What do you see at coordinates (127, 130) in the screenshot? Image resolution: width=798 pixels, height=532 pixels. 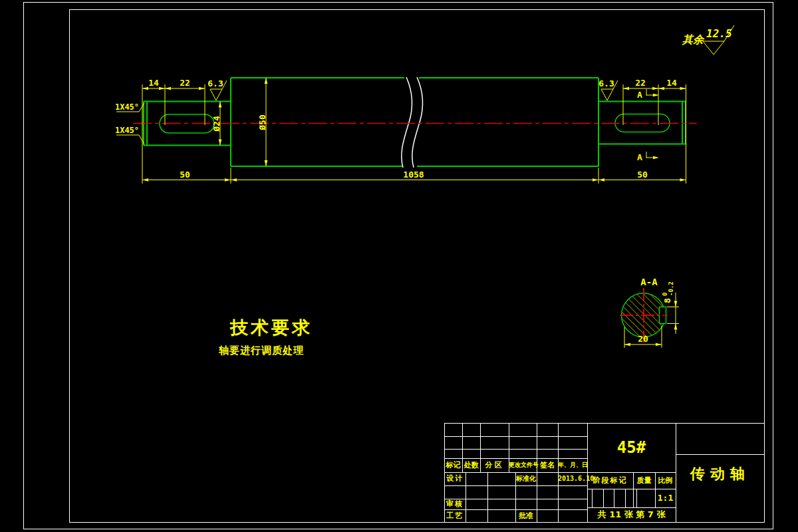 I see `chamfer-label-bottom: 1X45°` at bounding box center [127, 130].